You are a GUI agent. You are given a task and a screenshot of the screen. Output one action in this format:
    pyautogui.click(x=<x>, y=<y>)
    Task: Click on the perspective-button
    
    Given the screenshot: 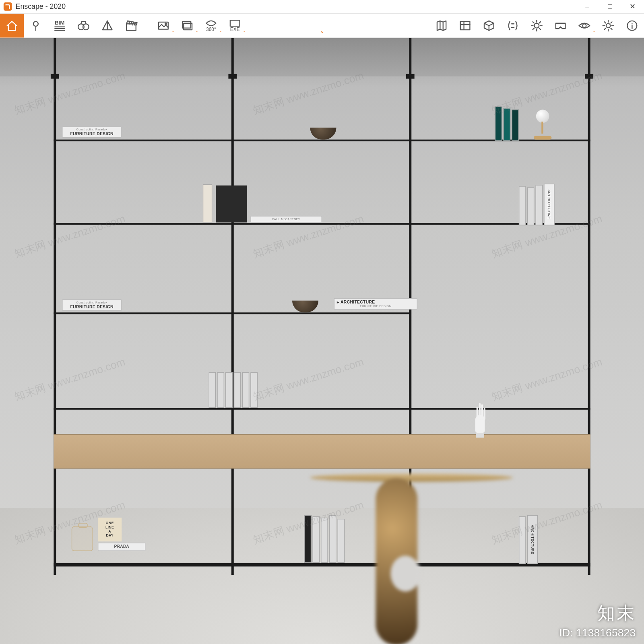 What is the action you would take?
    pyautogui.click(x=107, y=26)
    